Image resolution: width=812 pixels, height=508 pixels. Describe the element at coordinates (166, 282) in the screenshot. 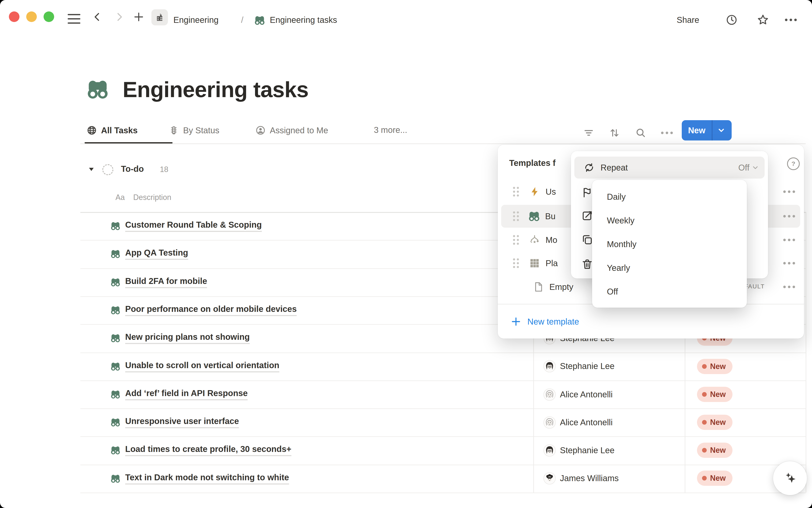

I see `task-title: Build 2FA for mobile` at that location.